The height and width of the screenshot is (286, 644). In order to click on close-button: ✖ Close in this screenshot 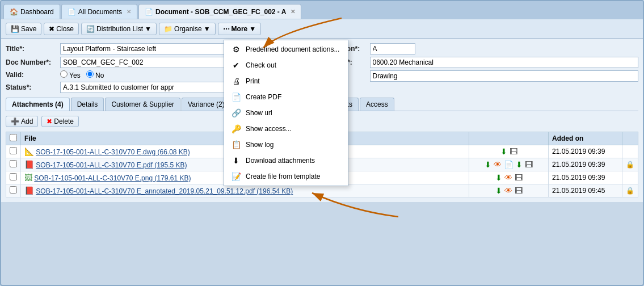, I will do `click(61, 29)`.